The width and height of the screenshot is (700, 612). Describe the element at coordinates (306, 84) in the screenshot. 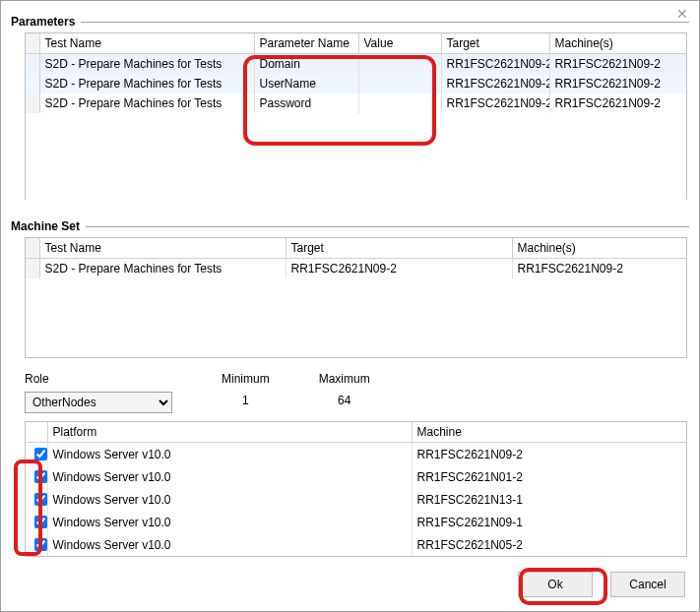

I see `cell-parameter-name: UserName` at that location.